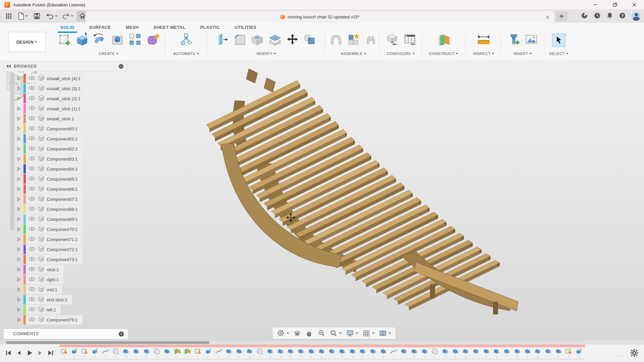 The height and width of the screenshot is (362, 644). Describe the element at coordinates (9, 66) in the screenshot. I see `collapse-panel-icon` at that location.